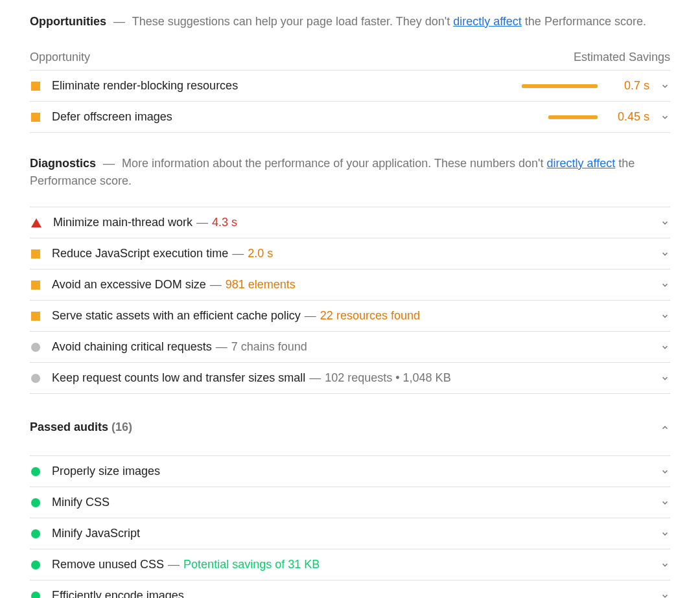 The width and height of the screenshot is (700, 598). What do you see at coordinates (629, 86) in the screenshot?
I see `savings-value: 0.7 s` at bounding box center [629, 86].